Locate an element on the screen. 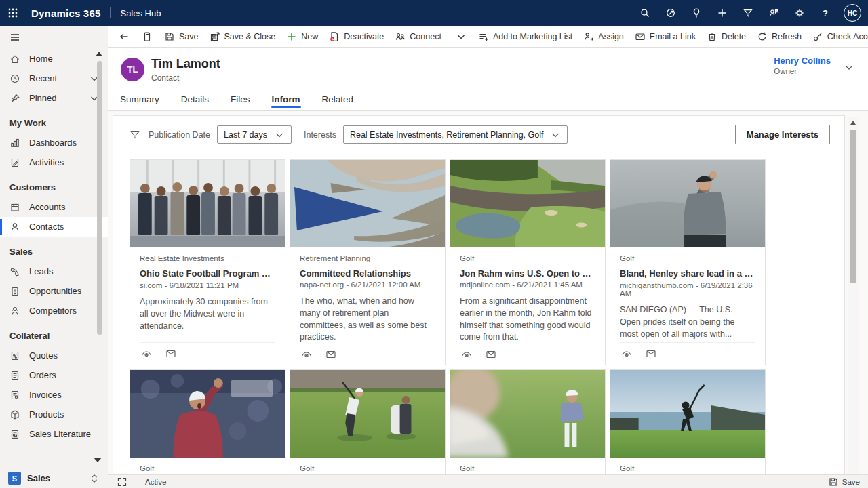  assign-button: Assign is located at coordinates (604, 37).